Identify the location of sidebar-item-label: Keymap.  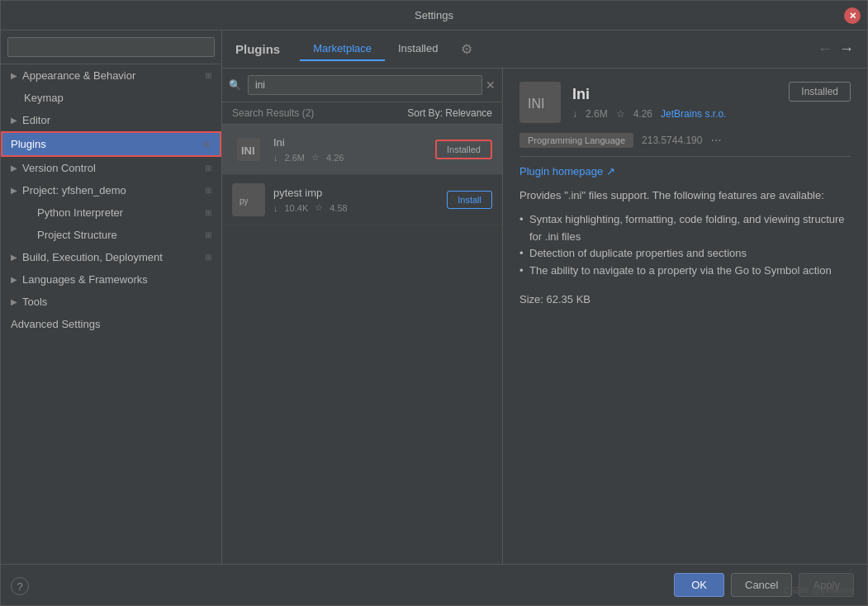
(44, 97).